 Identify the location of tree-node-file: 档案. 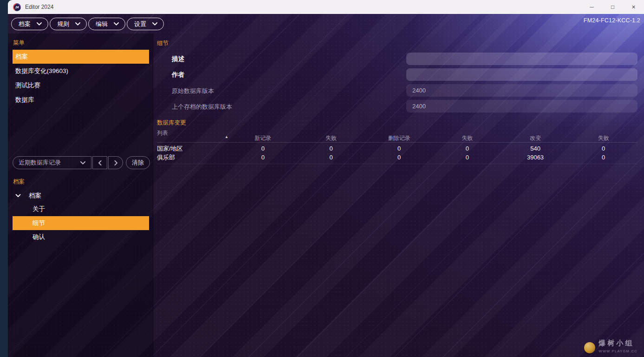
(81, 196).